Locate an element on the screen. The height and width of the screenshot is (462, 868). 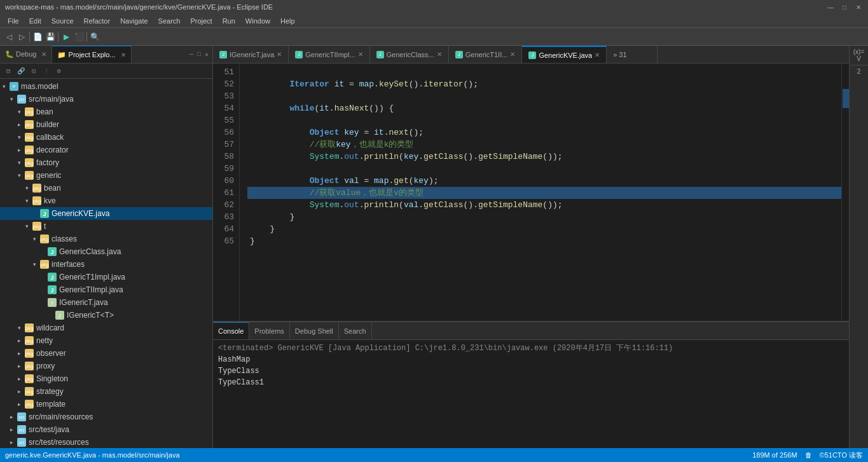
toolbar-save-button: 💾 is located at coordinates (50, 37).